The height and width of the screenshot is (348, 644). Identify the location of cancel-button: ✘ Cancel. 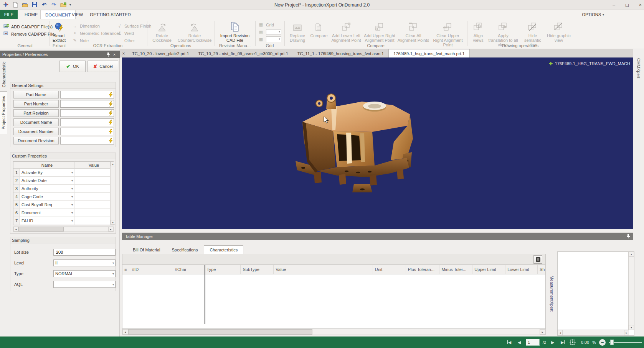
(103, 66).